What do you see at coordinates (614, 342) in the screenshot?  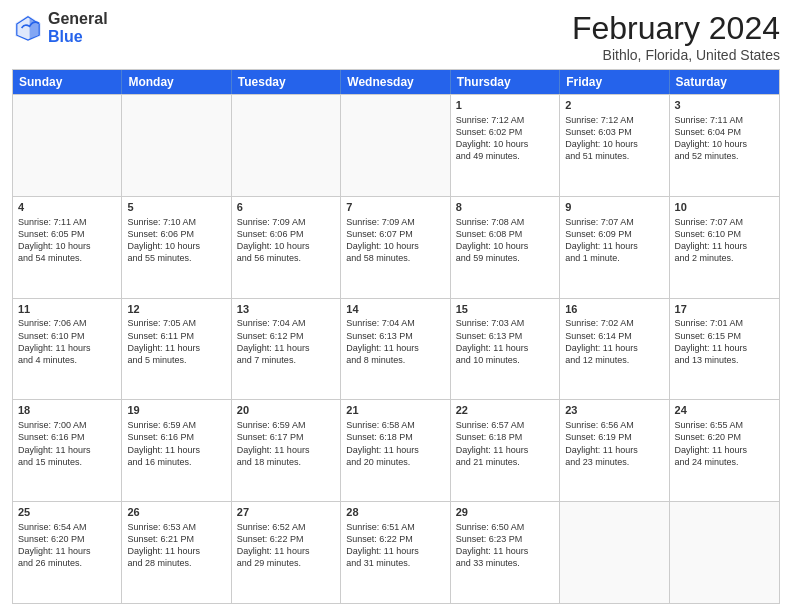 I see `cell-info: Sunrise: 7:02 AM Sunset: 6:14 PM Dayligh…` at bounding box center [614, 342].